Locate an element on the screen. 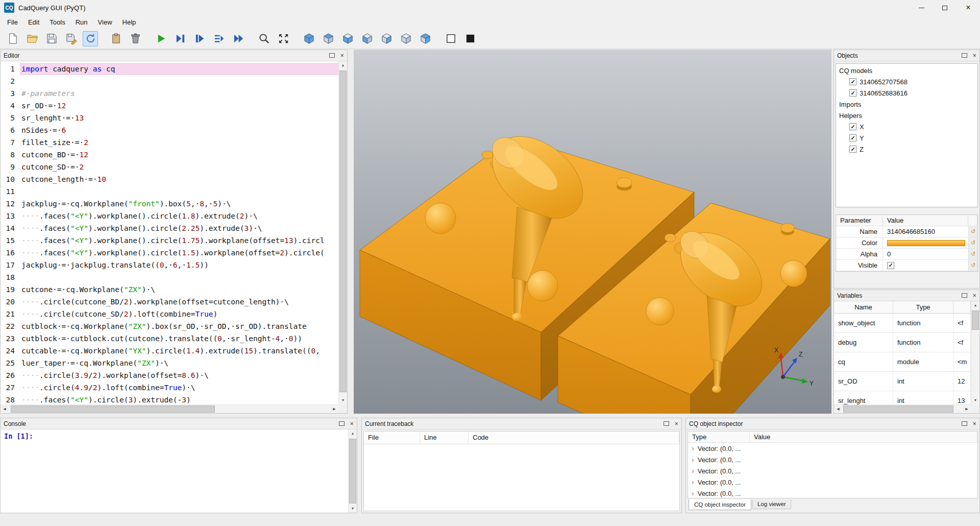  code-line-20: 20····.circle(cutcone_BD/2).workplane(of… is located at coordinates (169, 302).